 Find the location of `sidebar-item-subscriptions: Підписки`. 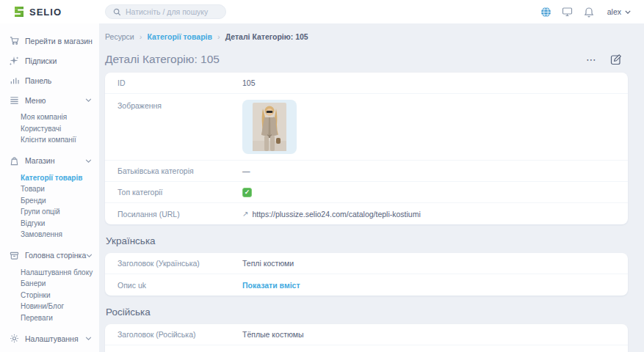

sidebar-item-subscriptions: Підписки is located at coordinates (50, 60).